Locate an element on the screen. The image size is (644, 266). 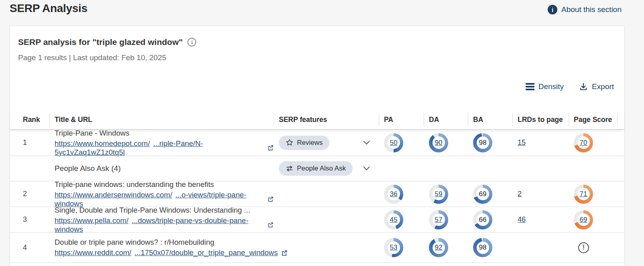
swap-arrows-icon is located at coordinates (290, 169).